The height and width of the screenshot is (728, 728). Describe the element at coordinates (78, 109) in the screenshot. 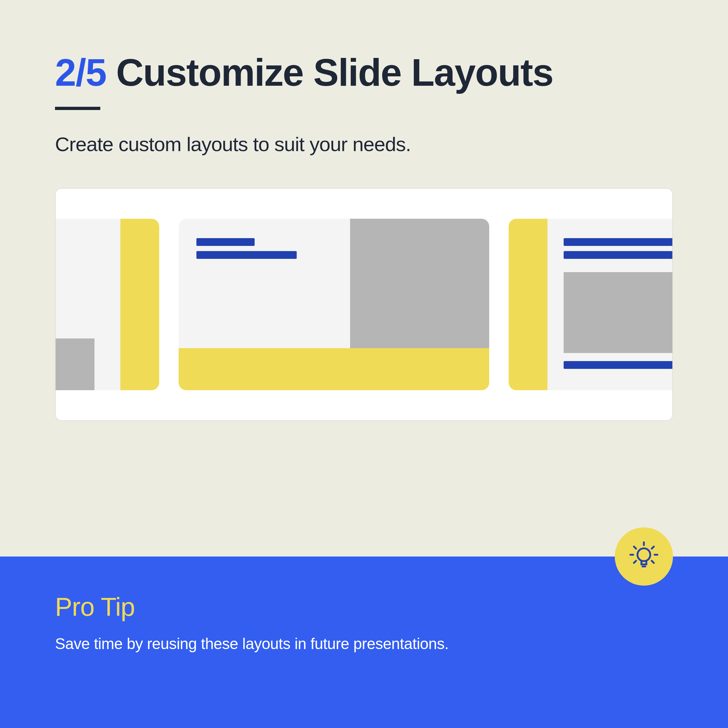

I see `heading-underline` at that location.